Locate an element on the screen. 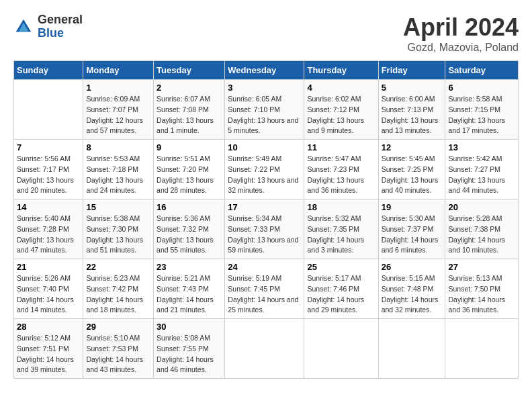 Image resolution: width=532 pixels, height=411 pixels. day-number: 9 is located at coordinates (189, 148).